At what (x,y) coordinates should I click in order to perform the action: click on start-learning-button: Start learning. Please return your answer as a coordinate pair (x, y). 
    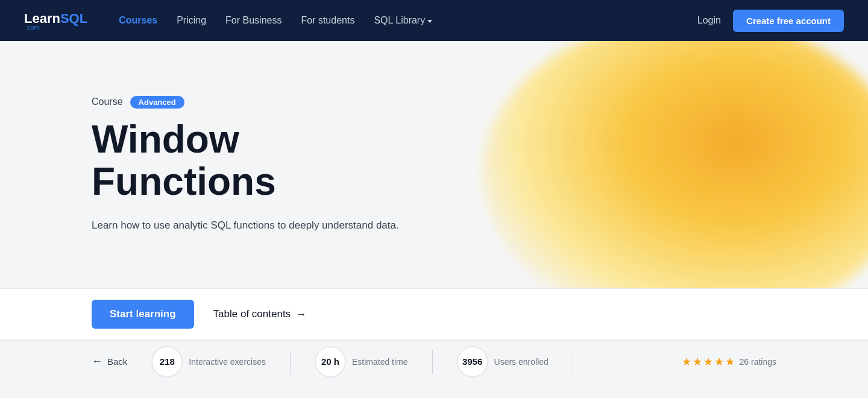
    Looking at the image, I should click on (143, 314).